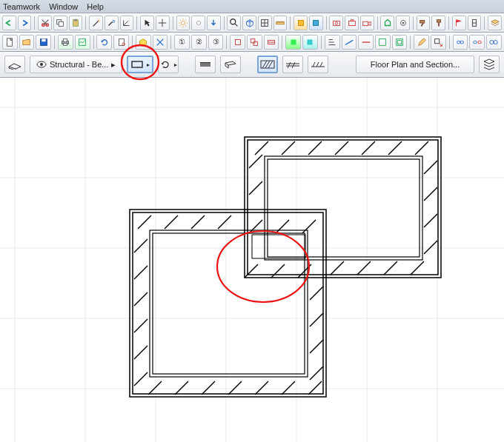 Image resolution: width=504 pixels, height=442 pixels. What do you see at coordinates (332, 42) in the screenshot?
I see `t1-button` at bounding box center [332, 42].